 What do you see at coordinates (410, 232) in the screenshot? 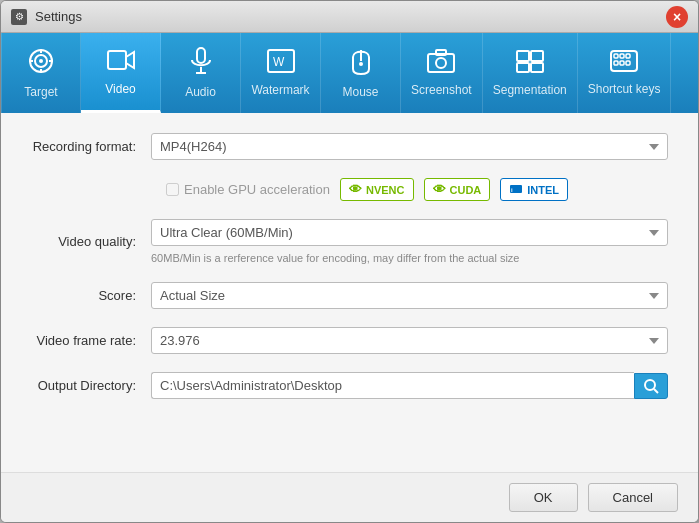
I see `video-quality-select: Ultra Clear (60MB/Min)` at bounding box center [410, 232].